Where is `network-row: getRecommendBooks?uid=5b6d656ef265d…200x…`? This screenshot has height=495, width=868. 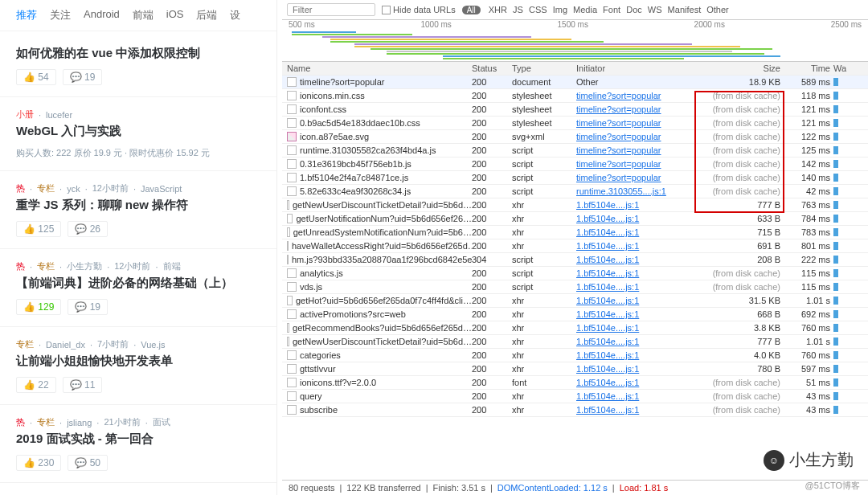 network-row: getRecommendBooks?uid=5b6d656ef265d…200x… is located at coordinates (575, 328).